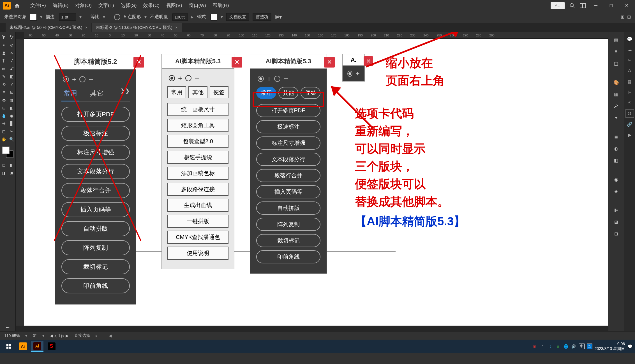  I want to click on zoom-level: 110.65%, so click(12, 336).